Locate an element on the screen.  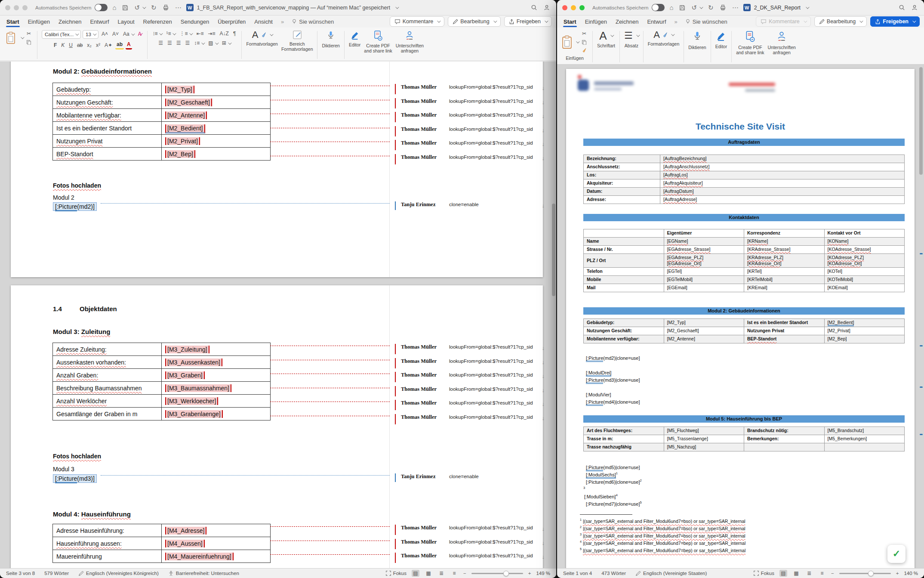
table-row: Los: [AuftragLos] is located at coordinates (744, 176).